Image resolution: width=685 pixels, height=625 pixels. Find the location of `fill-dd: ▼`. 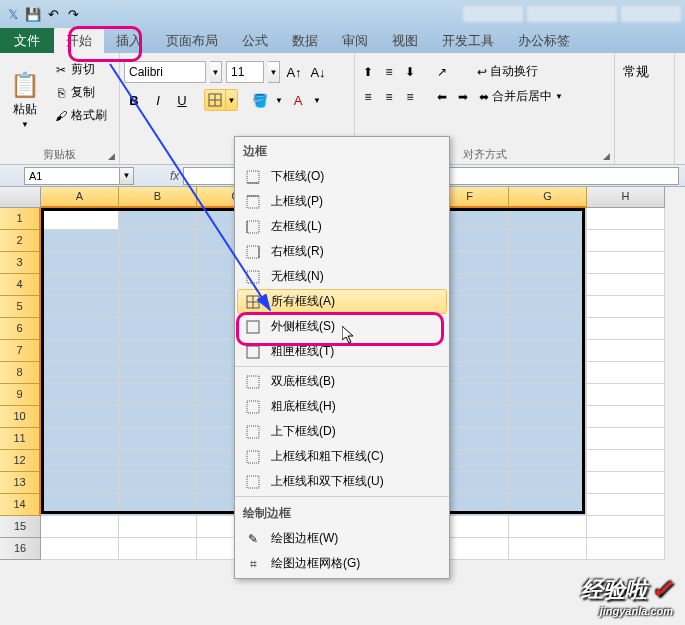

fill-dd: ▼ is located at coordinates (279, 100).